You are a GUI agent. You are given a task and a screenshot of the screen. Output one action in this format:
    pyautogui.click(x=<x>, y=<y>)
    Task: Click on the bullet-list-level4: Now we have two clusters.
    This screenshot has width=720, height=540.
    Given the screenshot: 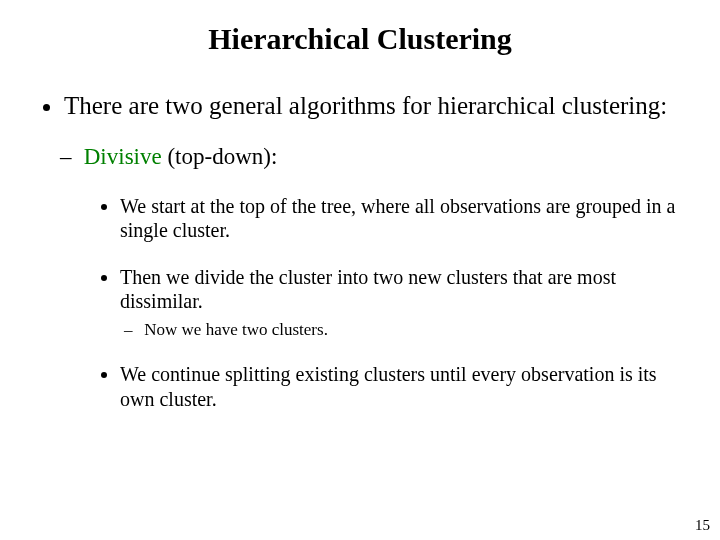 What is the action you would take?
    pyautogui.click(x=402, y=330)
    